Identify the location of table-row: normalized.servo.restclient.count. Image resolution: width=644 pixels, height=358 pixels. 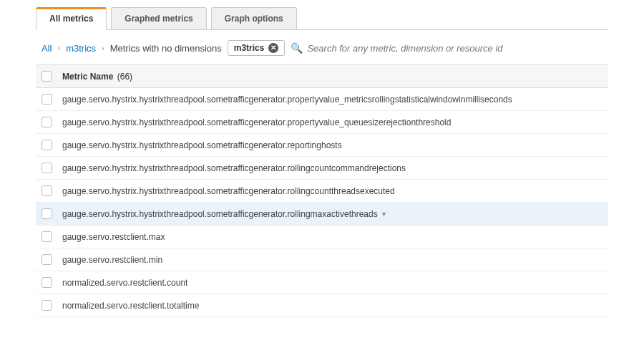
(322, 283).